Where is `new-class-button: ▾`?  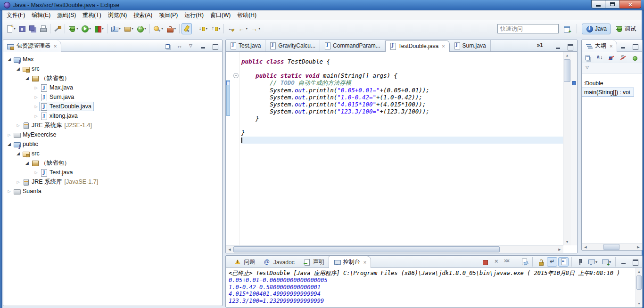 new-class-button: ▾ is located at coordinates (141, 29).